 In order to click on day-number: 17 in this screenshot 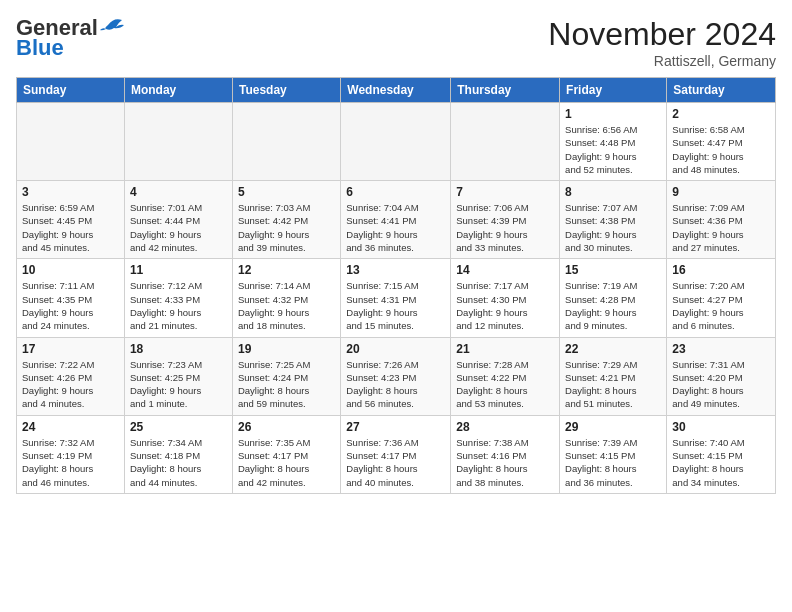, I will do `click(70, 349)`.